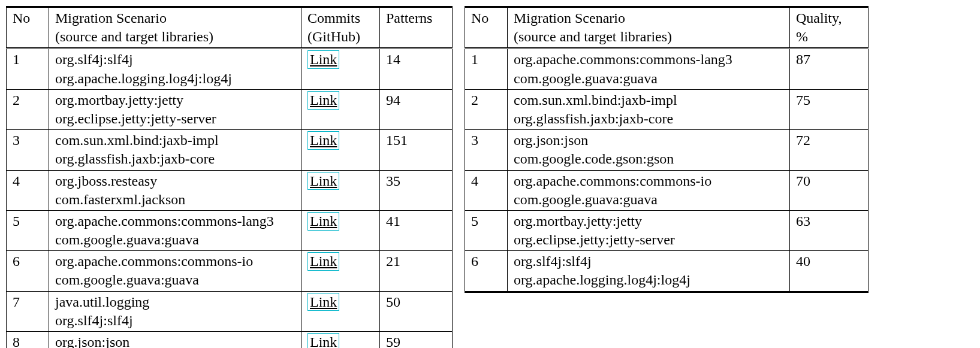 This screenshot has width=980, height=348. Describe the element at coordinates (593, 159) in the screenshot. I see `scenario-target: com.google.code.gson:gson` at that location.